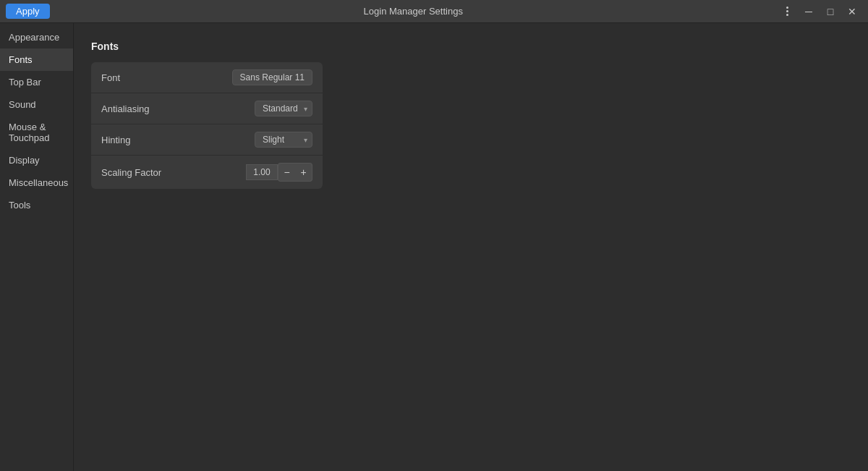 The height and width of the screenshot is (471, 868). I want to click on antialiasing-setting-row: Antialiasing Standard ▾, so click(207, 109).